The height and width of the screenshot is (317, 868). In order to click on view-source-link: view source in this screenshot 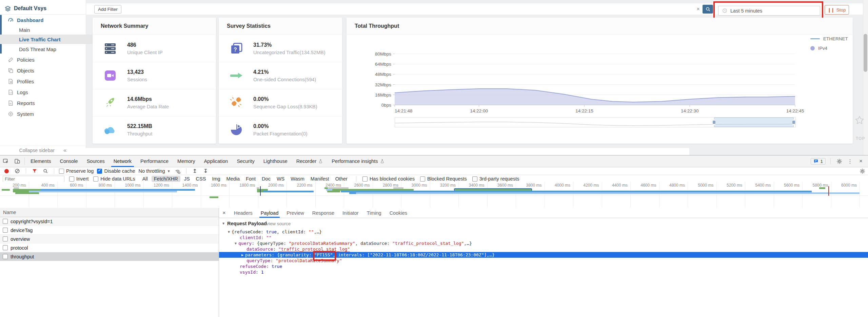, I will do `click(279, 224)`.